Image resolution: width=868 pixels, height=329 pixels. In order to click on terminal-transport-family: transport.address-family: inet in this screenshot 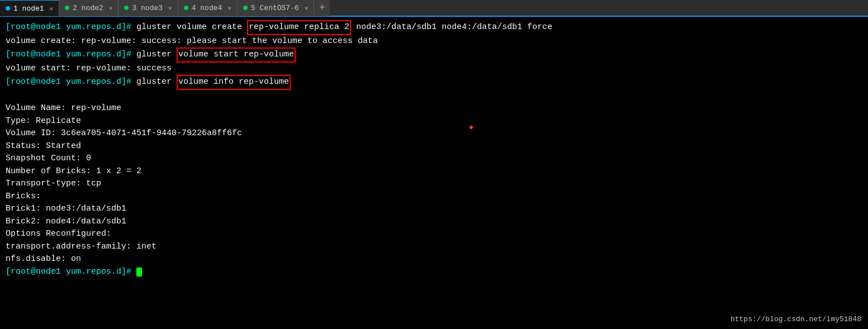, I will do `click(434, 247)`.